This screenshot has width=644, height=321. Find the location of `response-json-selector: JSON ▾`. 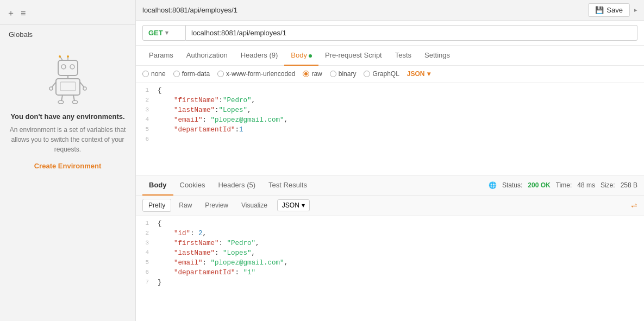

response-json-selector: JSON ▾ is located at coordinates (293, 205).